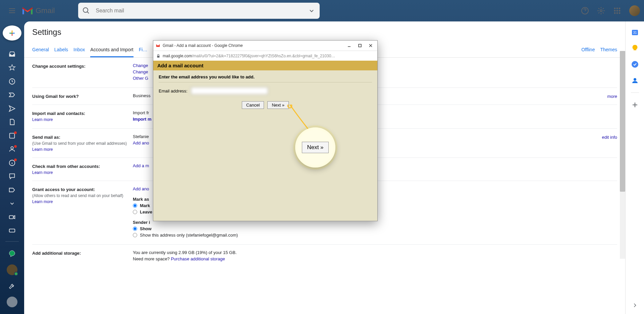  I want to click on keyboard-nav, so click(12, 231).